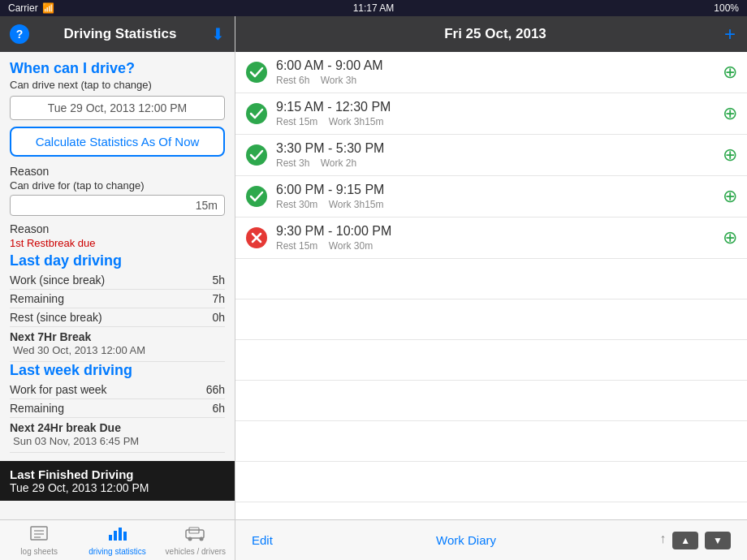 Image resolution: width=747 pixels, height=560 pixels. I want to click on driving-statistics-icon, so click(117, 536).